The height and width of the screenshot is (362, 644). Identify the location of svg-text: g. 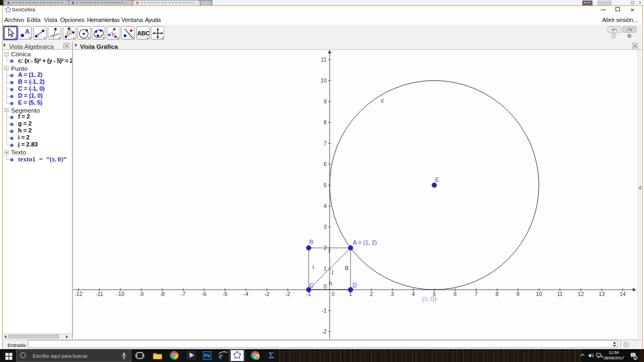
(347, 267).